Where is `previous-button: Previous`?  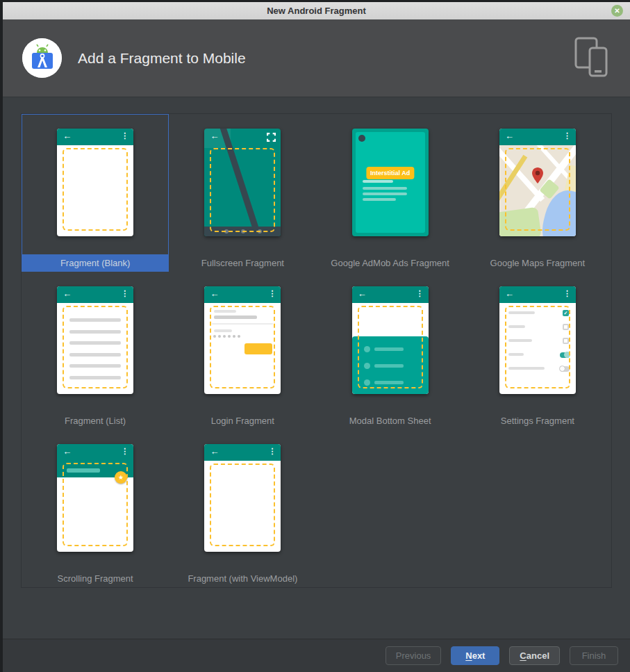
previous-button: Previous is located at coordinates (414, 656).